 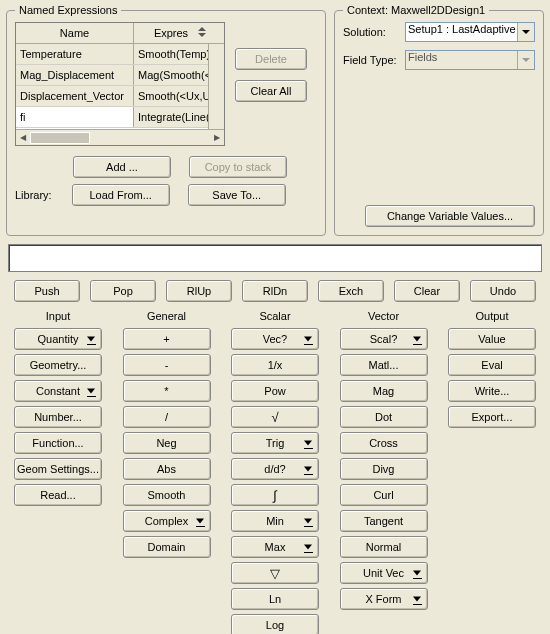 What do you see at coordinates (492, 471) in the screenshot?
I see `output-column: Output Value Eval Write... Export...` at bounding box center [492, 471].